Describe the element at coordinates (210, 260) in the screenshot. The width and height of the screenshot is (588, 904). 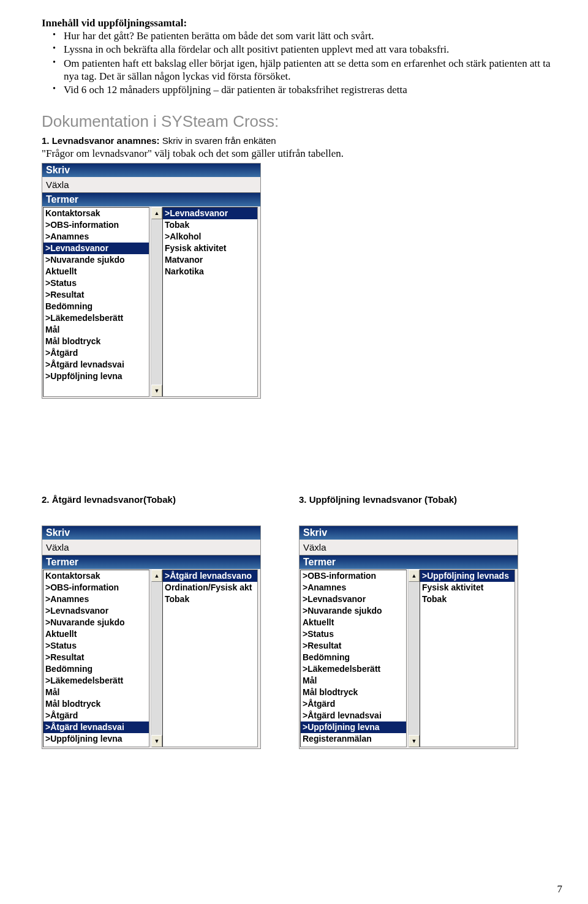
I see `list-item: Matvanor` at that location.